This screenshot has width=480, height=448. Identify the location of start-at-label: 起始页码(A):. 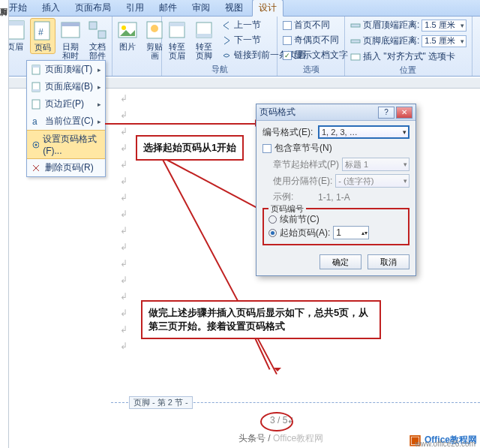
(304, 233).